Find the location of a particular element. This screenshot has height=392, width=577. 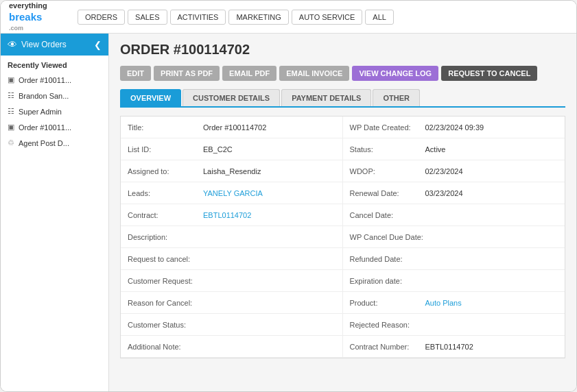

label-contract-number: Contract Number: is located at coordinates (388, 347).